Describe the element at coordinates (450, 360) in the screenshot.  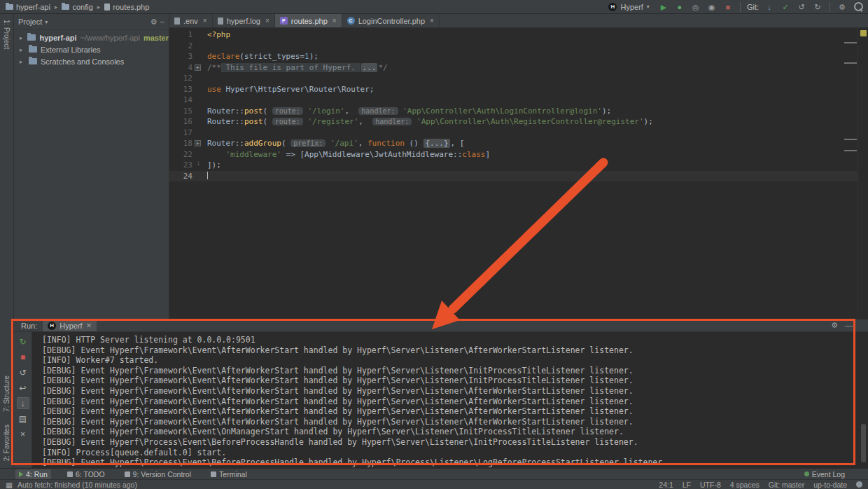
I see `console-line: [INFO] Worker#7 started.` at that location.